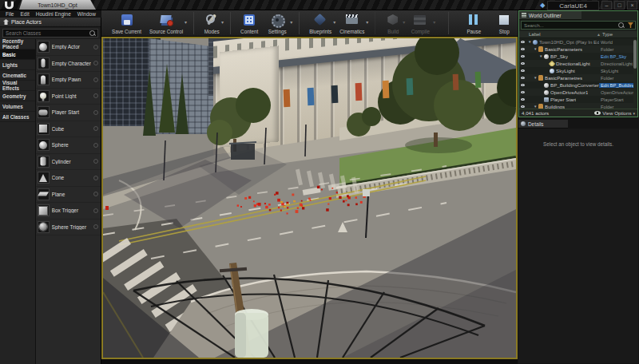  What do you see at coordinates (69, 195) in the screenshot?
I see `placeable-actor-item: Plane` at bounding box center [69, 195].